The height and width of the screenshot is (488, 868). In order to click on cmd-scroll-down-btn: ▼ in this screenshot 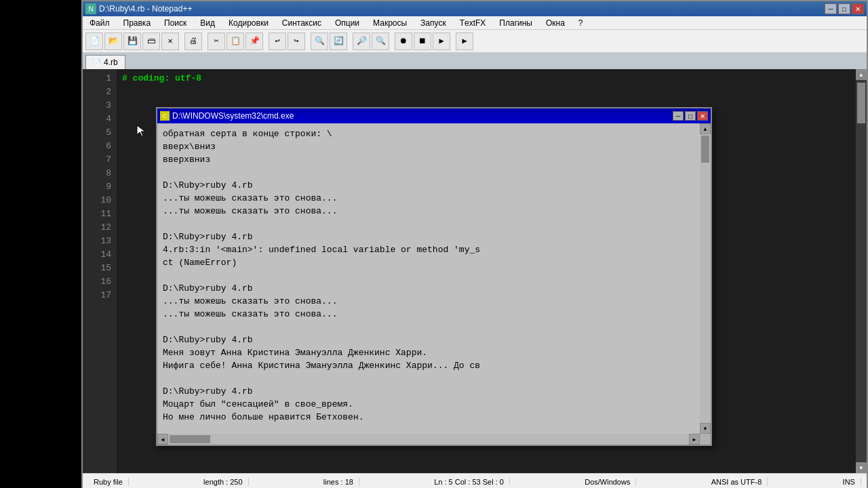, I will do `click(705, 428)`.